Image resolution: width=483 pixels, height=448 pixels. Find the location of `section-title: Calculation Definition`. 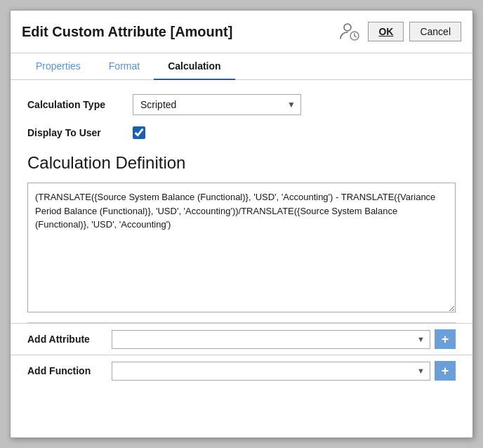

section-title: Calculation Definition is located at coordinates (242, 163).